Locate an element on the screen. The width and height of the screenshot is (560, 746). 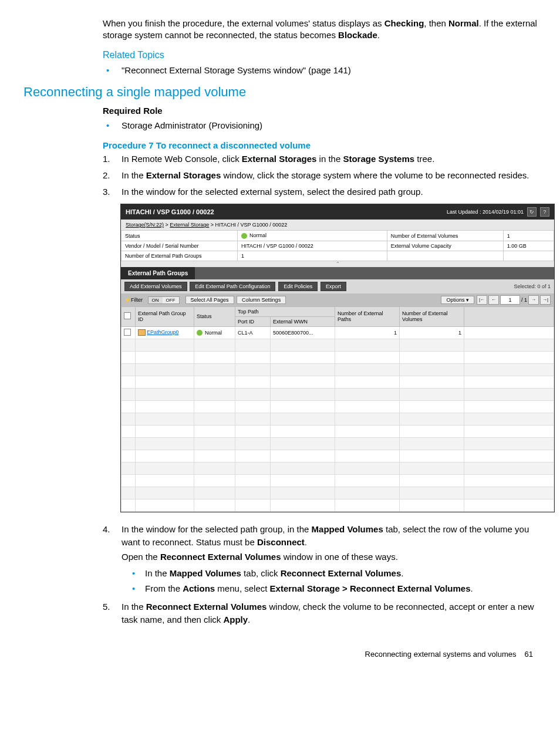
table-row: EPathGroup0 Normal CL1-A 50060E800700...… is located at coordinates (338, 332).